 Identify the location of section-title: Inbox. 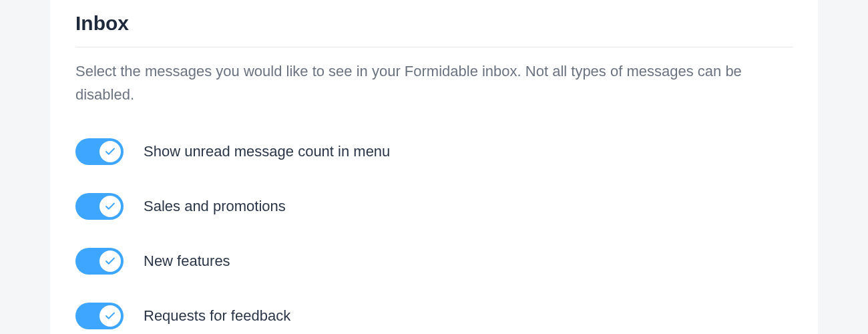
(434, 24).